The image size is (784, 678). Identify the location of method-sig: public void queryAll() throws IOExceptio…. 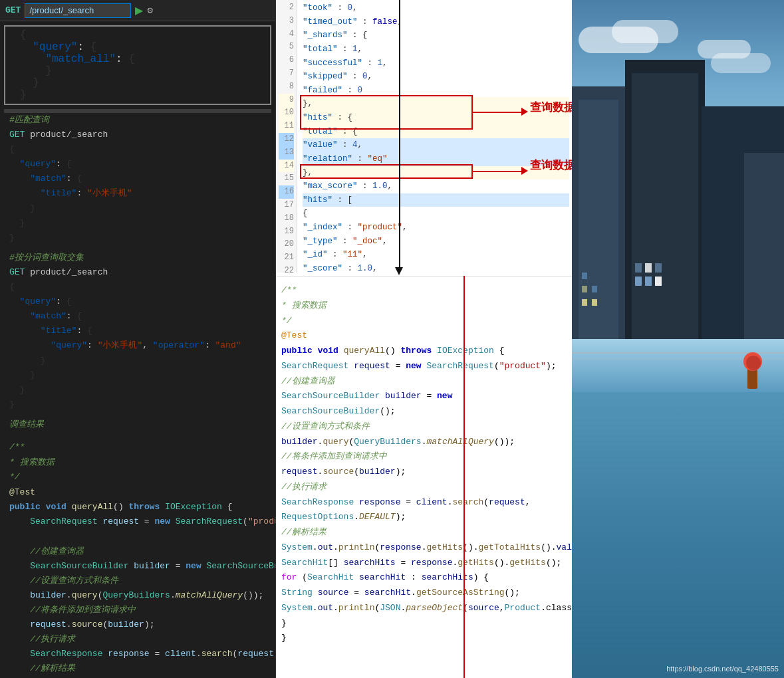
(138, 507).